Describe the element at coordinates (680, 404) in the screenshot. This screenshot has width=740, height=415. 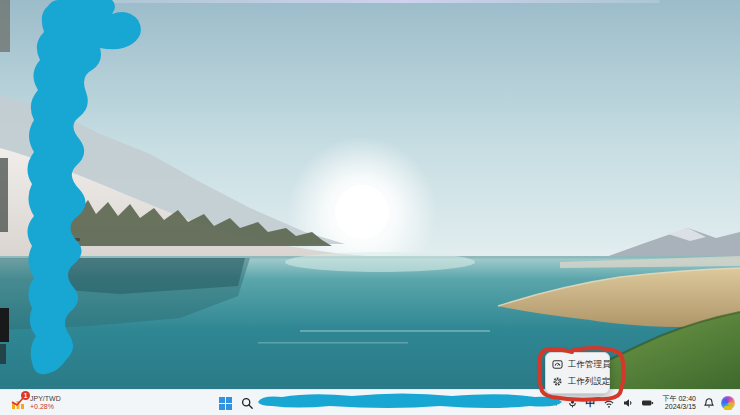
I see `taskbar-clock: 下午 02:40 2024/3/15` at that location.